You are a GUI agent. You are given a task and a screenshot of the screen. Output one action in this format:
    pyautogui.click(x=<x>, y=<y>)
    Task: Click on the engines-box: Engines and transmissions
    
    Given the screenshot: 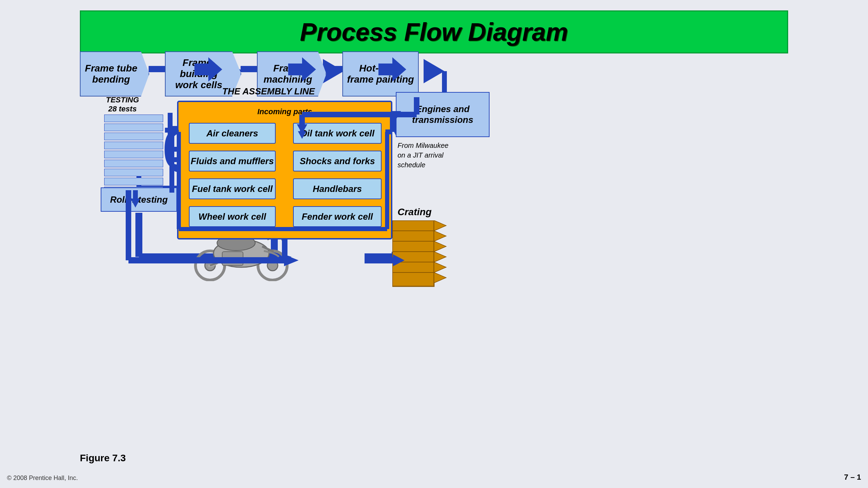 What is the action you would take?
    pyautogui.click(x=443, y=115)
    